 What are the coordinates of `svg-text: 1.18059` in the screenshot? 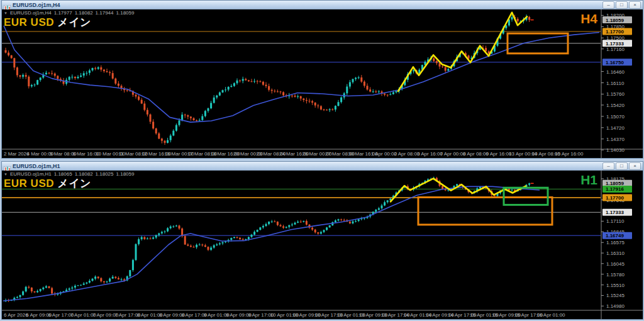 It's located at (615, 20).